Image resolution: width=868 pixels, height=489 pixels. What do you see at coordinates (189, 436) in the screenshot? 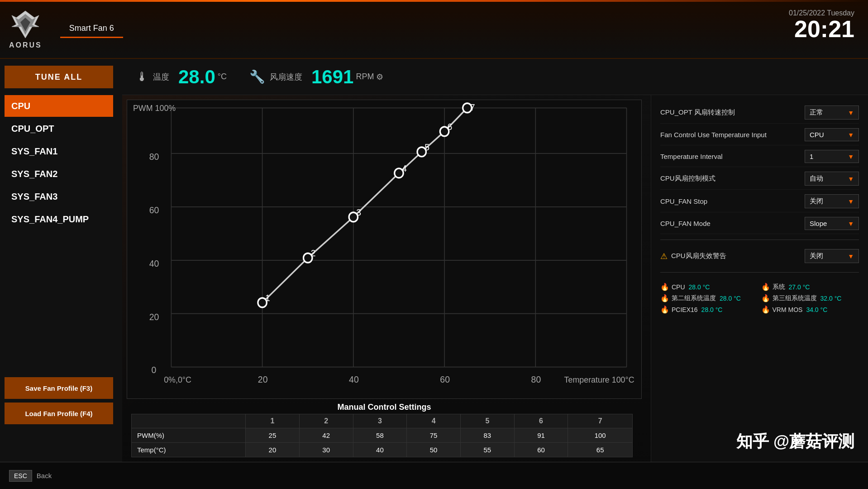
I see `pwm-label: PWM(%)` at bounding box center [189, 436].